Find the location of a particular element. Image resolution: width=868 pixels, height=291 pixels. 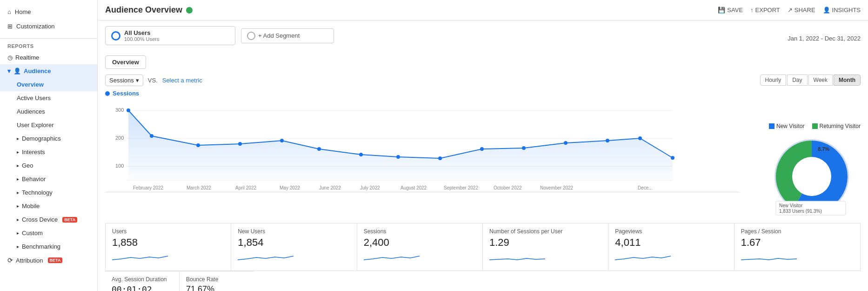

segment-icon is located at coordinates (116, 36).